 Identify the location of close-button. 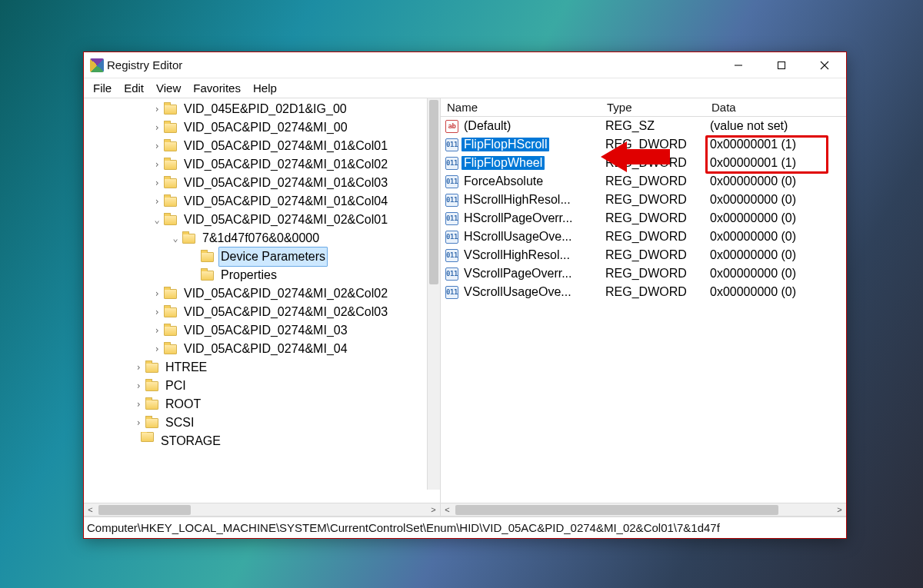
(825, 65).